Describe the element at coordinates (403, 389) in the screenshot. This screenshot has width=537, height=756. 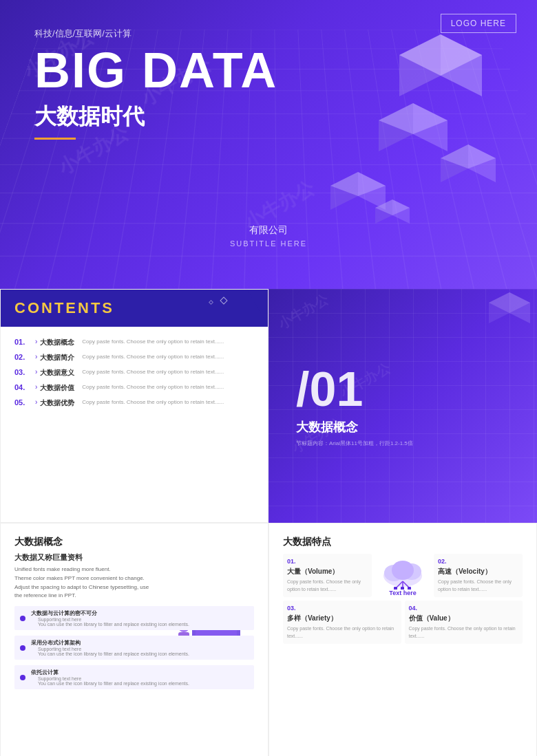
I see `section-number: /01` at that location.